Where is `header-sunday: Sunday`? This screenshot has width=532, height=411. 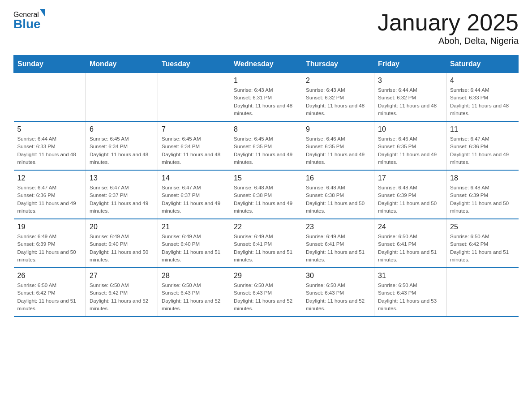
header-sunday: Sunday is located at coordinates (50, 64).